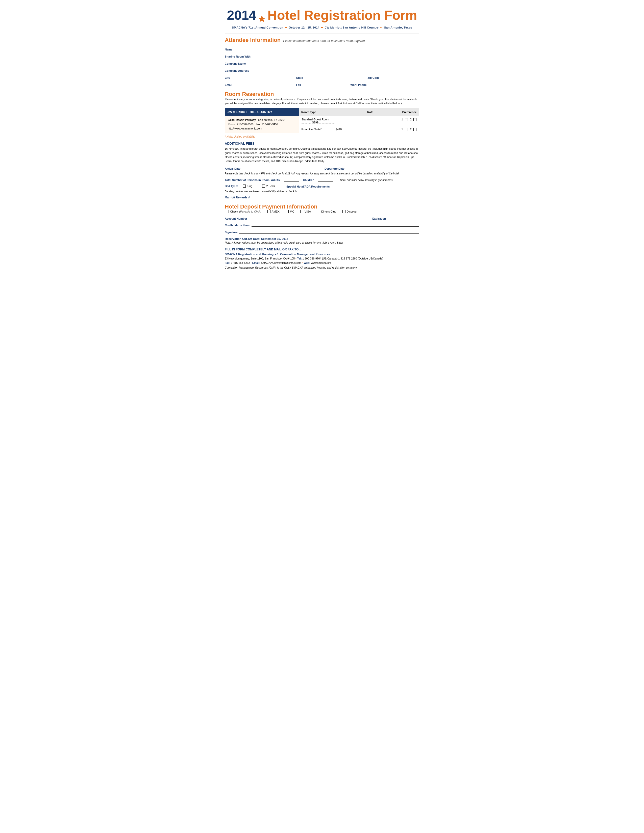  Describe the element at coordinates (309, 180) in the screenshot. I see `children-label: Children` at that location.